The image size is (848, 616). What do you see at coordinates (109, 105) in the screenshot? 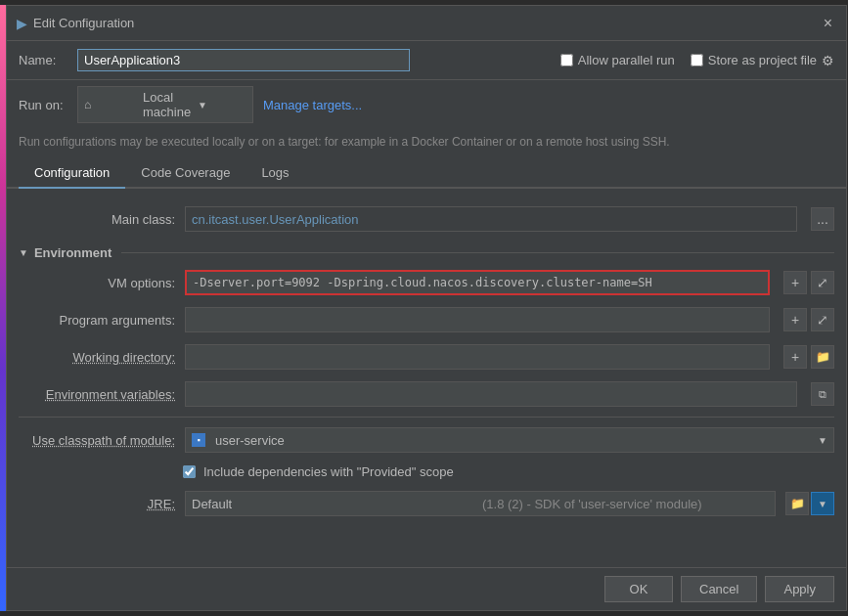
I see `home-icon: ⌂` at bounding box center [109, 105].